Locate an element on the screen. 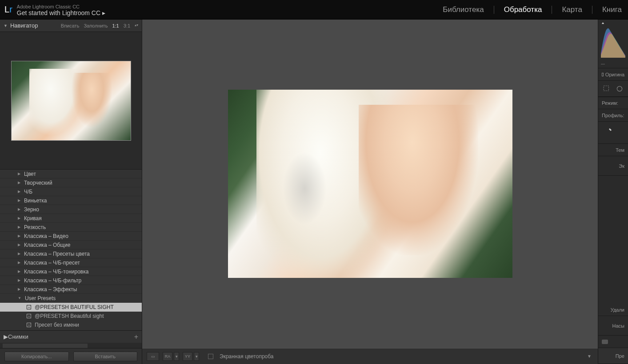 The height and width of the screenshot is (364, 628). preset-item: ≡@PRESETSH Beautiful sight is located at coordinates (71, 316).